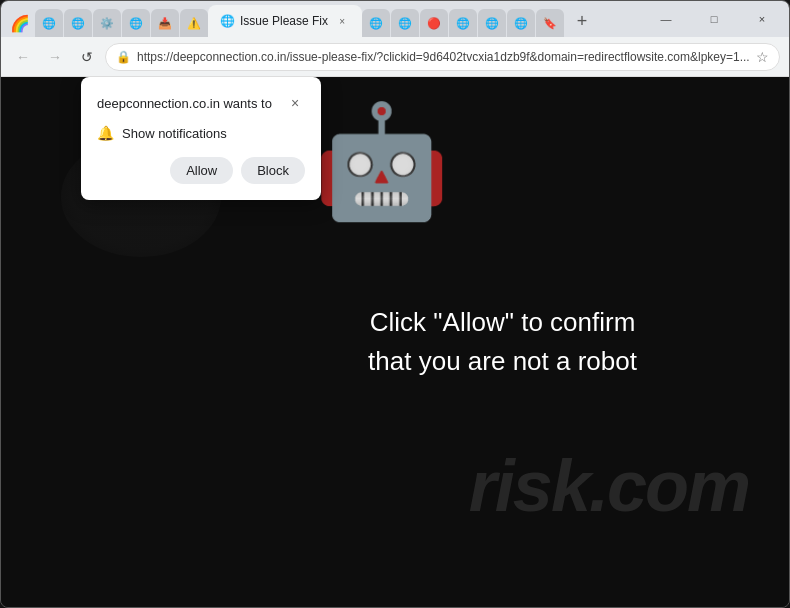  Describe the element at coordinates (395, 19) in the screenshot. I see `title-bar: 🌈 🌐 🌐 ⚙️ 🌐 📥 ⚠️ 🌐 Issue Please Fix × 🌐 🌐…` at that location.